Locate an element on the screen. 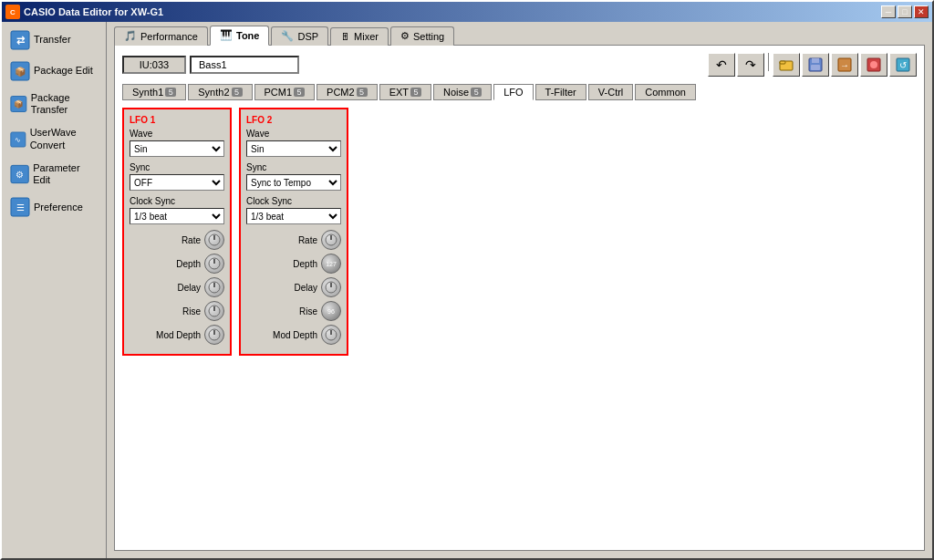  userwave-icon: ∿ is located at coordinates (18, 140).